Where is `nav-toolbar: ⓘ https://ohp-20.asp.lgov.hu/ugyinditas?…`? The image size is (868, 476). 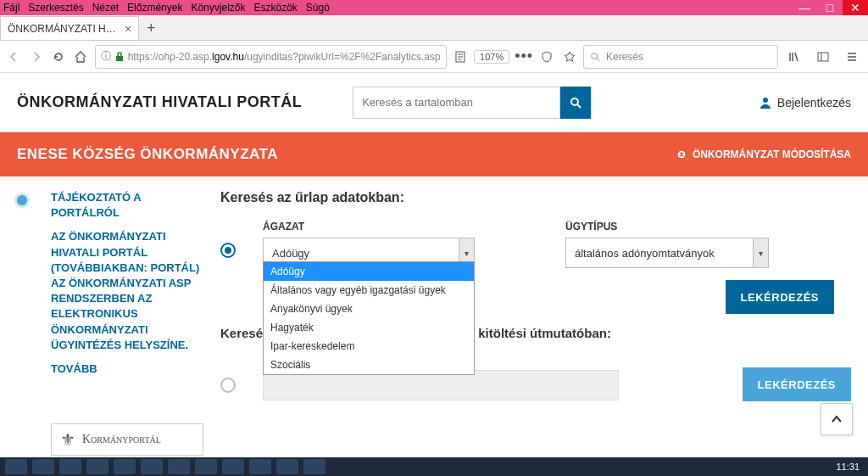
nav-toolbar: ⓘ https://ohp-20.asp.lgov.hu/ugyinditas?… is located at coordinates (434, 57).